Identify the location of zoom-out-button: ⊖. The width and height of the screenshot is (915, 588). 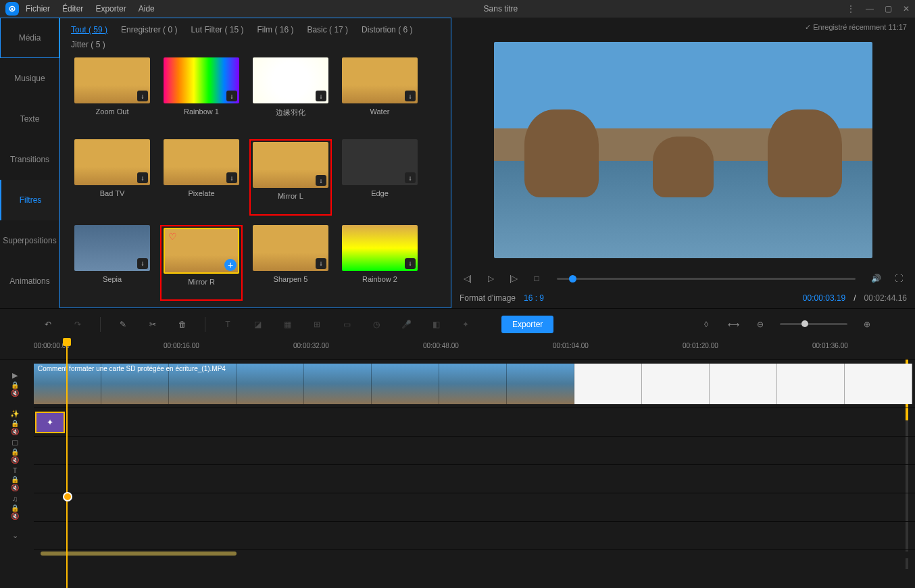
(760, 324).